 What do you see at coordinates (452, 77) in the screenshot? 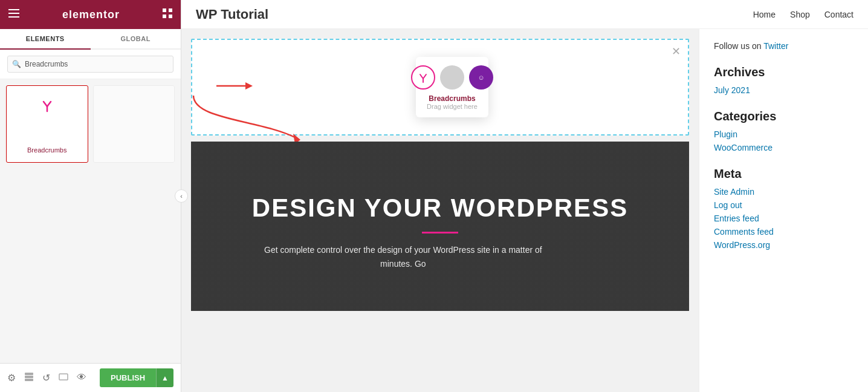
I see `widget-popup-icons: ☺` at bounding box center [452, 77].